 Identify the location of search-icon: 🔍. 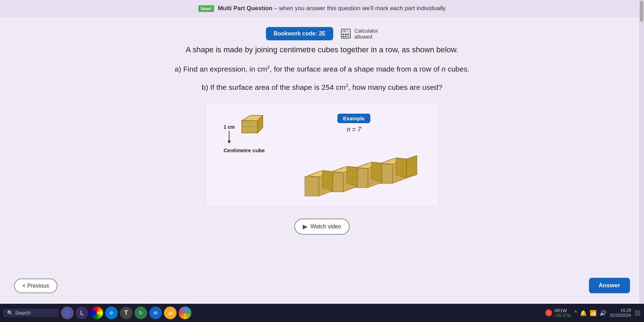
(10, 313).